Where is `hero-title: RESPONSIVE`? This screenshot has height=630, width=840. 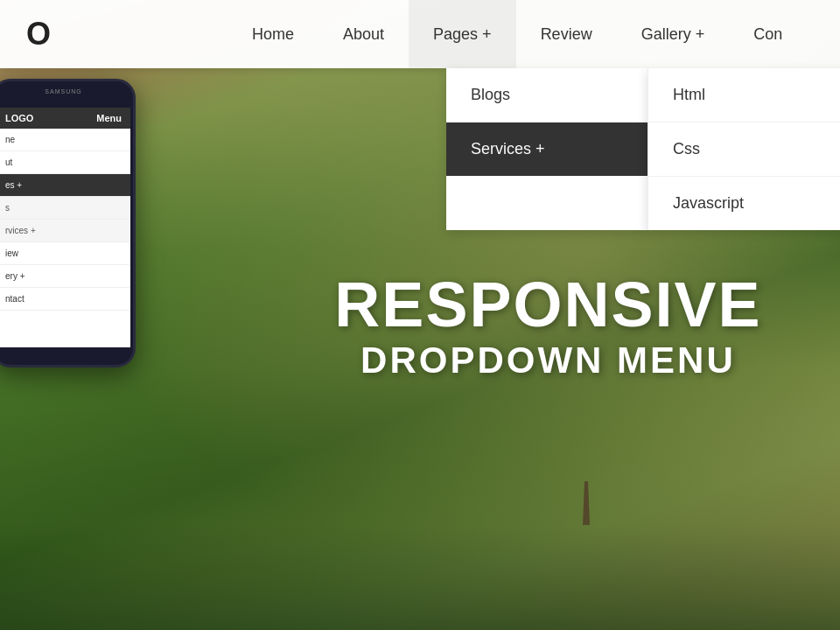
hero-title: RESPONSIVE is located at coordinates (548, 304).